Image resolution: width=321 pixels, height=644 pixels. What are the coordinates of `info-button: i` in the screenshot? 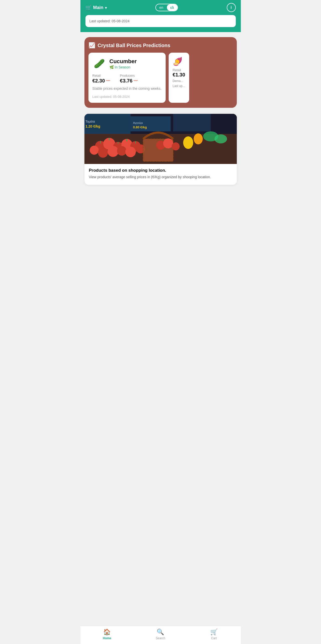 It's located at (231, 8).